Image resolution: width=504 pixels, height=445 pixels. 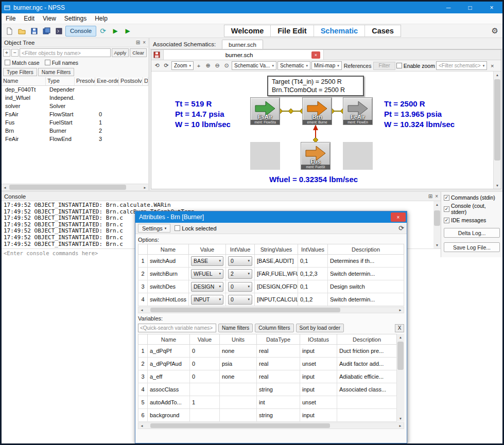 I want to click on zoom-in-icon: ⊕, so click(x=208, y=66).